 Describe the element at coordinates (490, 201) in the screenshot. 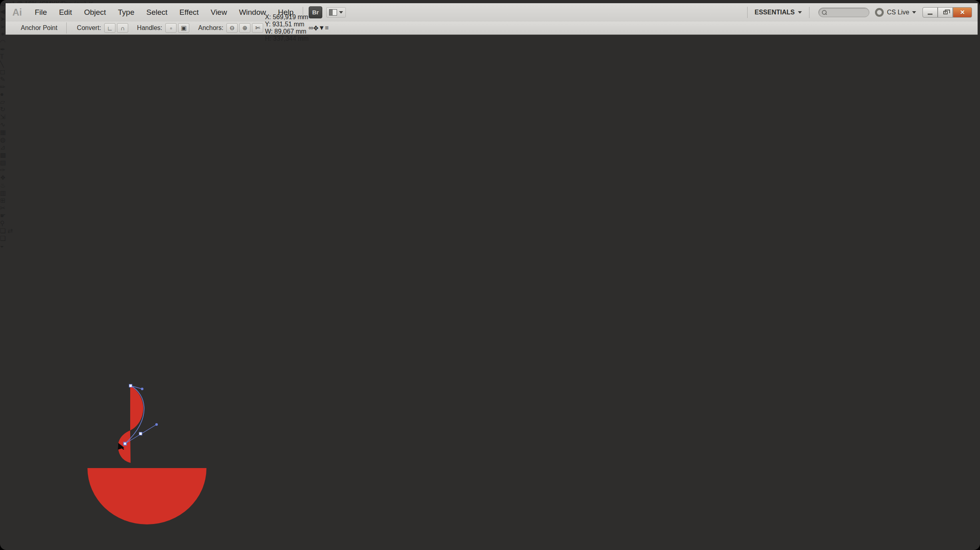

I see `artboard-tool: ⊞` at that location.